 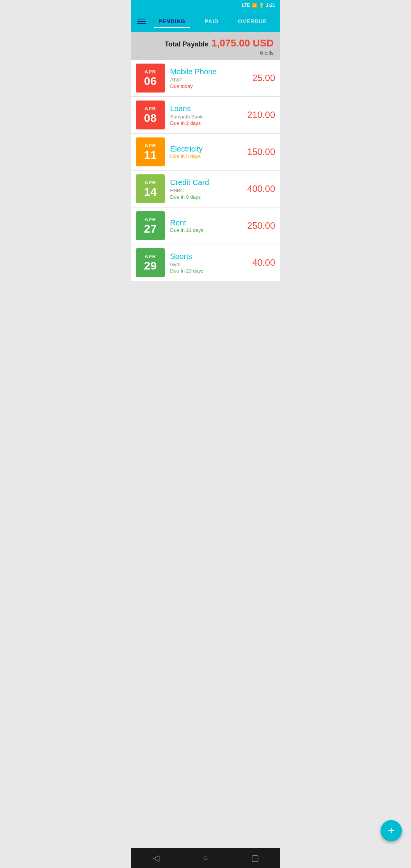 I want to click on home-button: ○, so click(x=206, y=858).